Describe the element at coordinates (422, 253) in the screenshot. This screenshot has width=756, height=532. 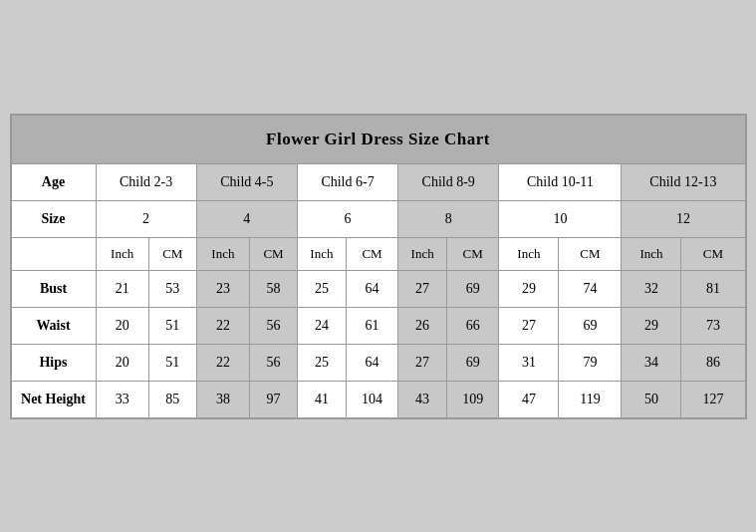
I see `unit-inch-4: Inch` at that location.